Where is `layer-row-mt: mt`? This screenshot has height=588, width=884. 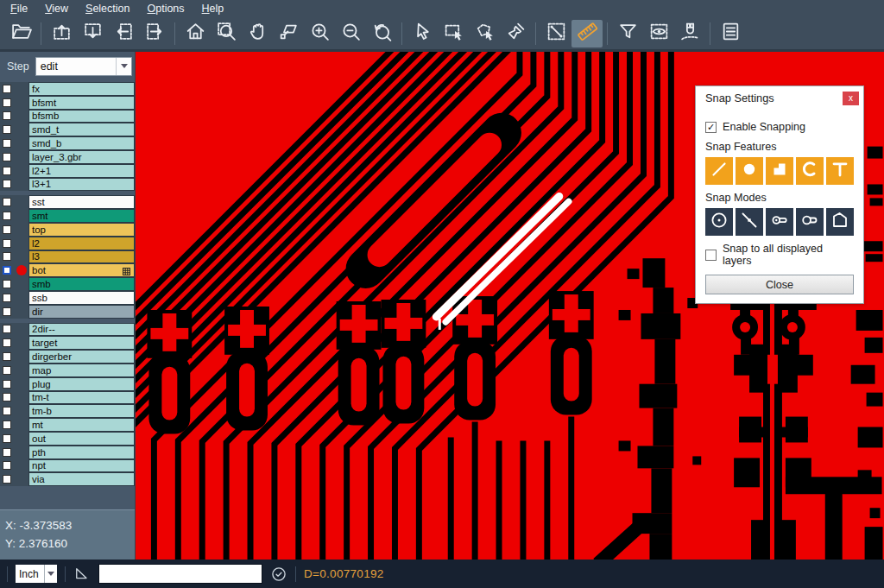 layer-row-mt: mt is located at coordinates (67, 425).